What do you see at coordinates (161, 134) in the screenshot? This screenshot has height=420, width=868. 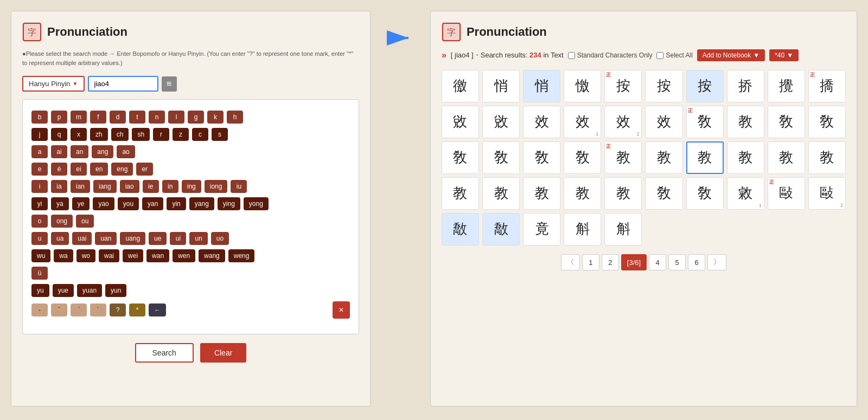 I see `key-r: r` at bounding box center [161, 134].